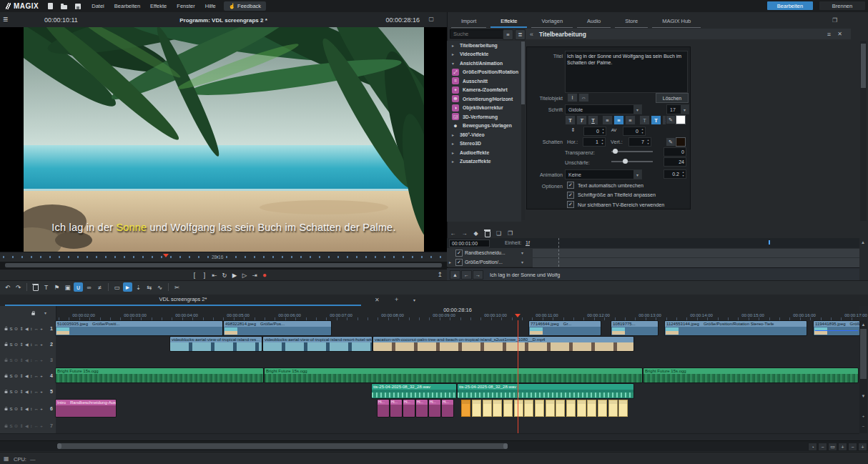  What do you see at coordinates (484, 117) in the screenshot?
I see `tree-item-3d-verformung: ◲3D-Verformung` at bounding box center [484, 117].